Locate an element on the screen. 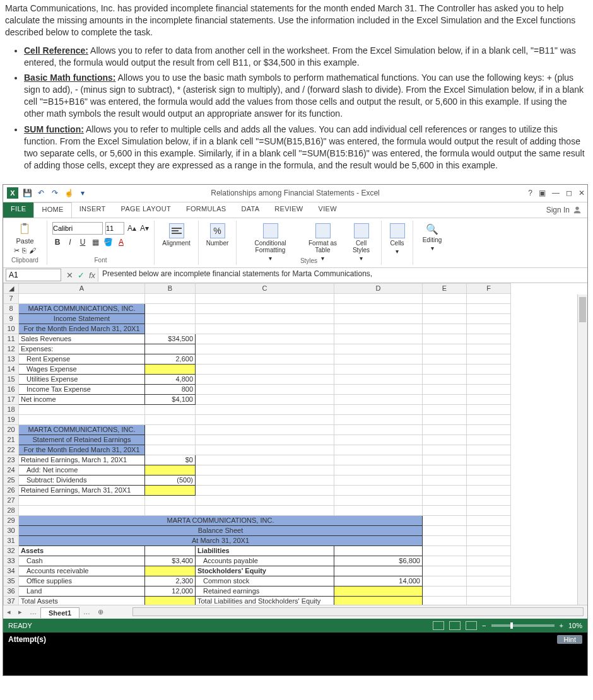 This screenshot has width=593, height=700. fill-color-icon: 🪣 is located at coordinates (109, 242).